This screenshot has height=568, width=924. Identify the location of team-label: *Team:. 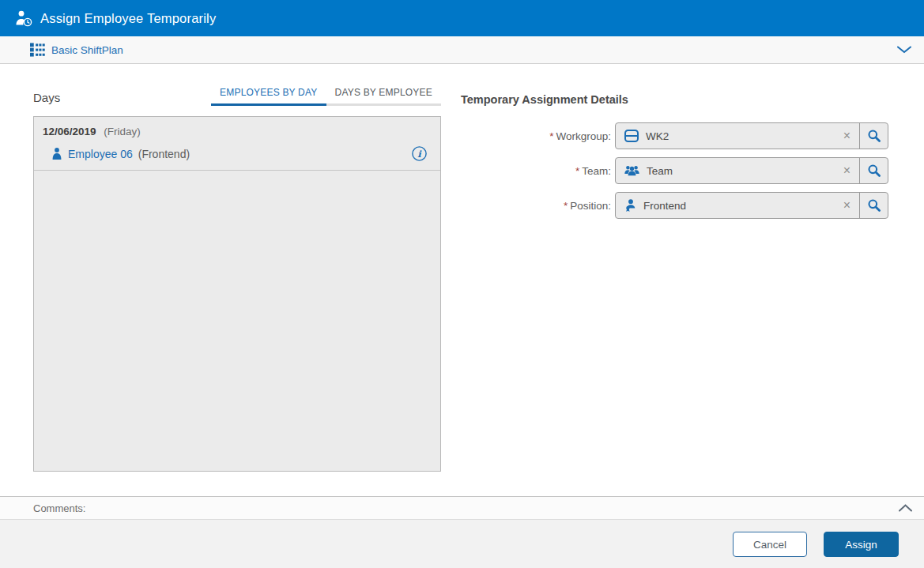
(536, 171).